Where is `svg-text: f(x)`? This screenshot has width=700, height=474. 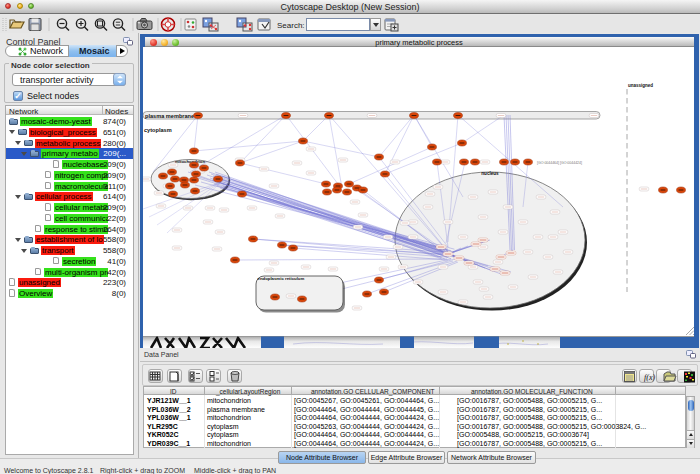 svg-text: f(x) is located at coordinates (650, 378).